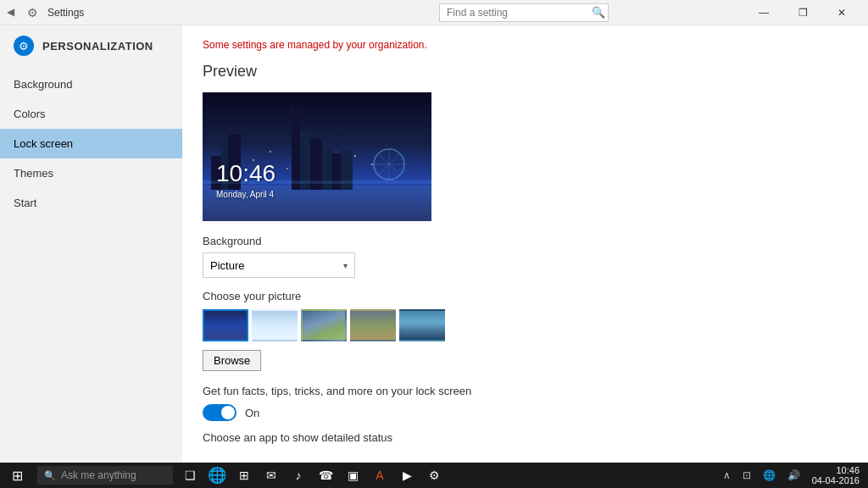  I want to click on search-input, so click(524, 13).